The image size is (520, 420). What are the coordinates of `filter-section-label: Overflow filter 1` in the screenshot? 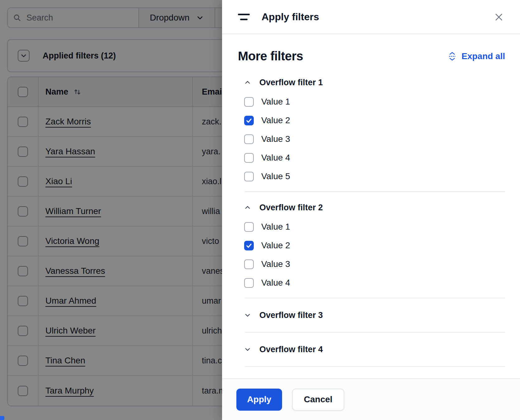 It's located at (291, 83).